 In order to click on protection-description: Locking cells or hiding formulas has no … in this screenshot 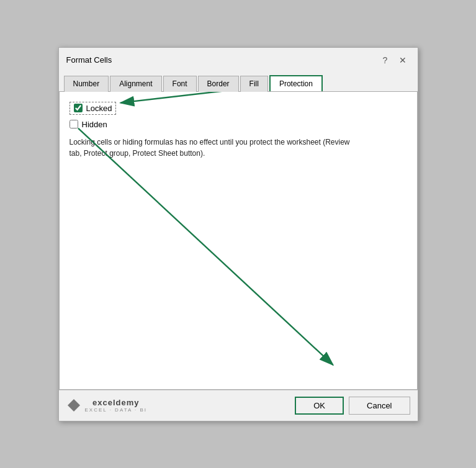, I will do `click(212, 148)`.